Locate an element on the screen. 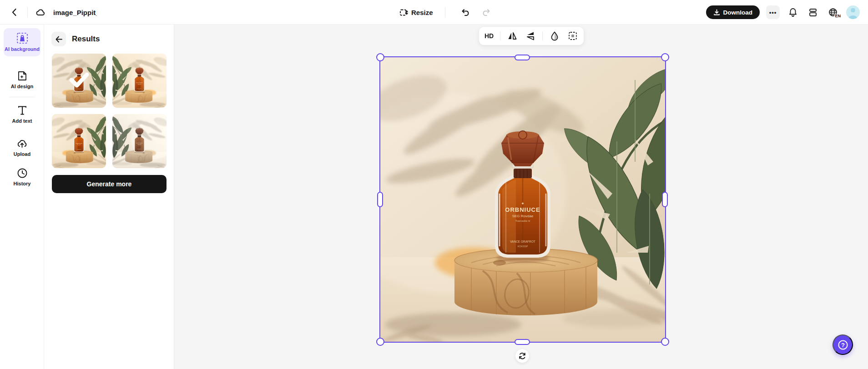 This screenshot has width=868, height=369. sidebar-item-history: History is located at coordinates (22, 177).